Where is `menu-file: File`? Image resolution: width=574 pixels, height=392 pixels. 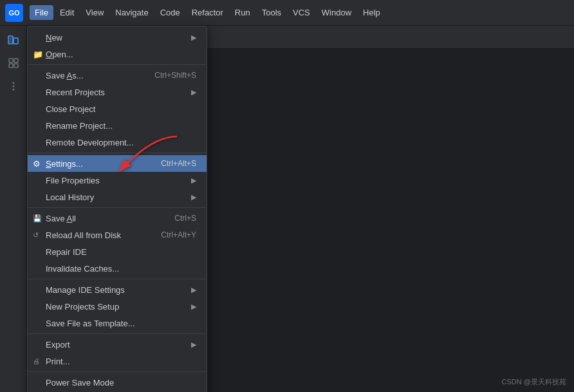
menu-file: File is located at coordinates (41, 13).